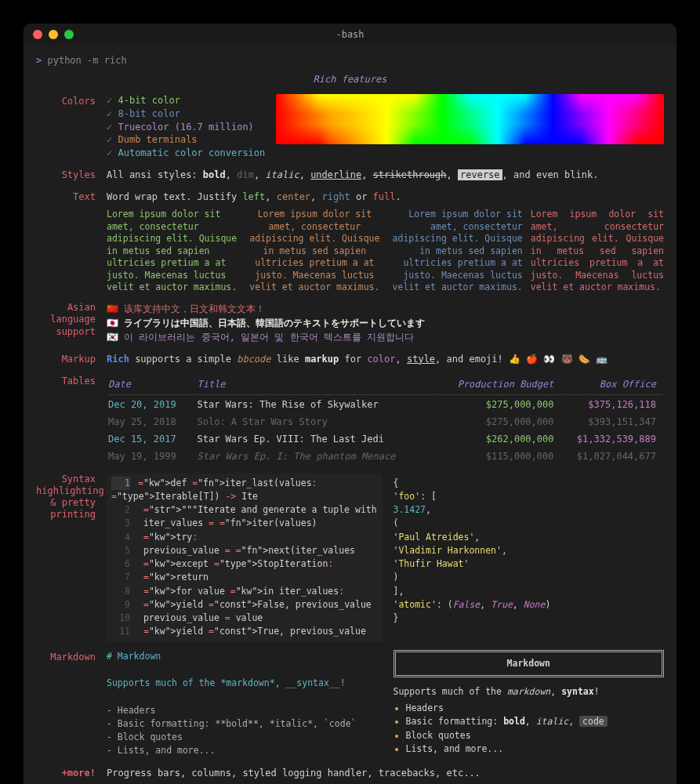 This screenshot has height=784, width=700. Describe the element at coordinates (597, 251) in the screenshot. I see `justify-full: Lorem ipsum dolor sit amet, consectetur …` at that location.